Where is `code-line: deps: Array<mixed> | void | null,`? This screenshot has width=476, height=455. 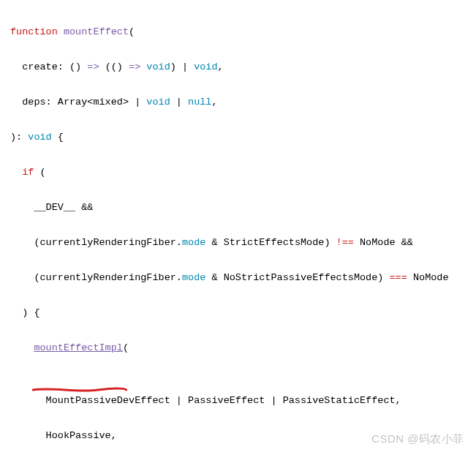 code-line: deps: Array<mixed> | void | null, is located at coordinates (238, 102).